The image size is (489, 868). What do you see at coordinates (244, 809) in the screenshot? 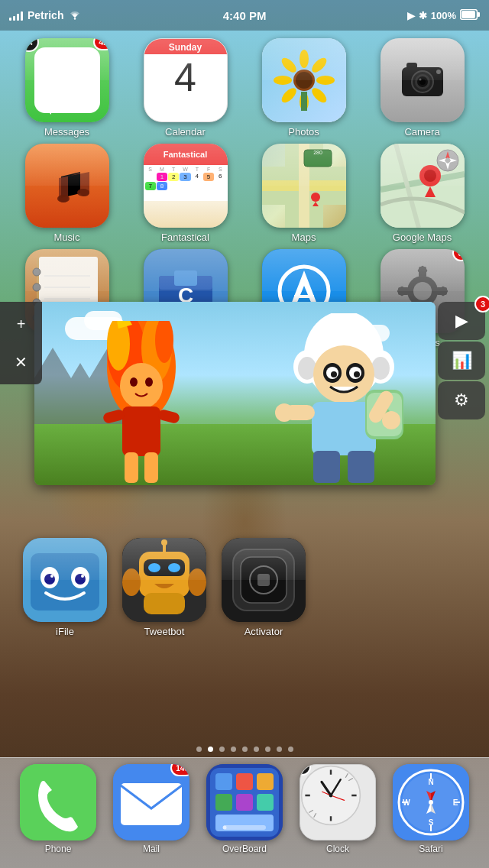
I see `dock-item-overboard: OverBoard` at bounding box center [244, 809].